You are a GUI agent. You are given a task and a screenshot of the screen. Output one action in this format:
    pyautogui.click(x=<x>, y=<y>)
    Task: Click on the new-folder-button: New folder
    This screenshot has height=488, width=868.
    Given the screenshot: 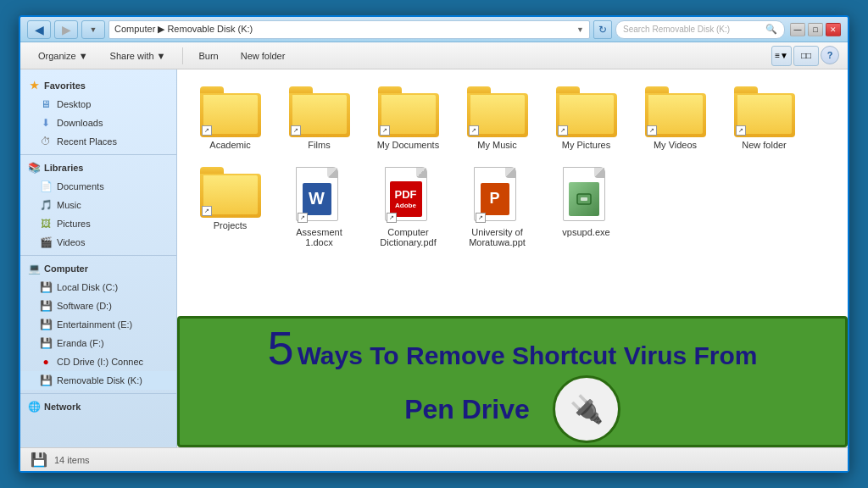 What is the action you would take?
    pyautogui.click(x=263, y=56)
    